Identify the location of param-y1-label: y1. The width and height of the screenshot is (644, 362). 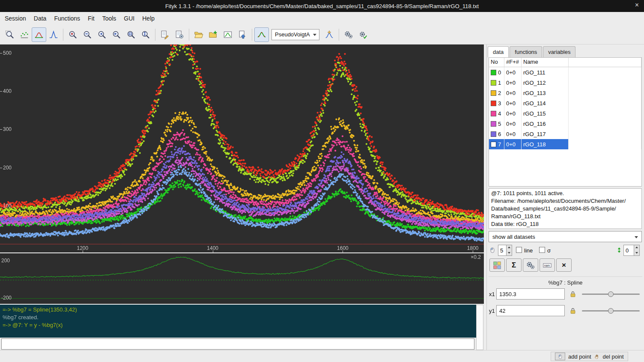
(492, 311).